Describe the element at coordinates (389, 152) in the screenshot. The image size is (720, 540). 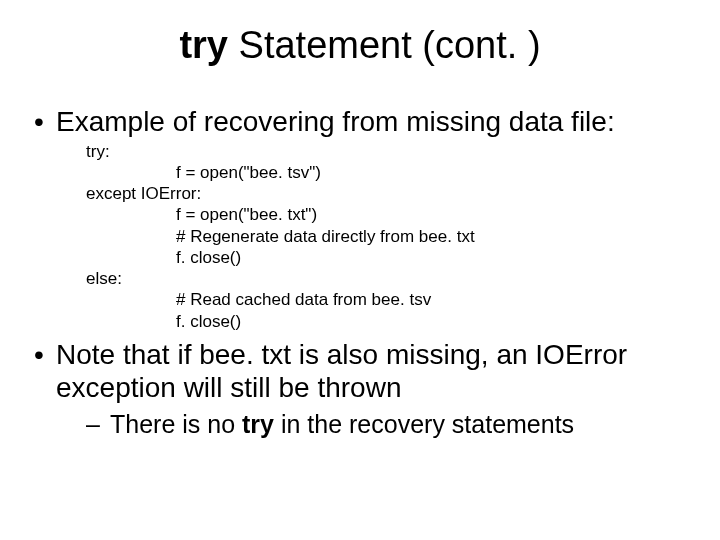
I see `code-line: try:` at that location.